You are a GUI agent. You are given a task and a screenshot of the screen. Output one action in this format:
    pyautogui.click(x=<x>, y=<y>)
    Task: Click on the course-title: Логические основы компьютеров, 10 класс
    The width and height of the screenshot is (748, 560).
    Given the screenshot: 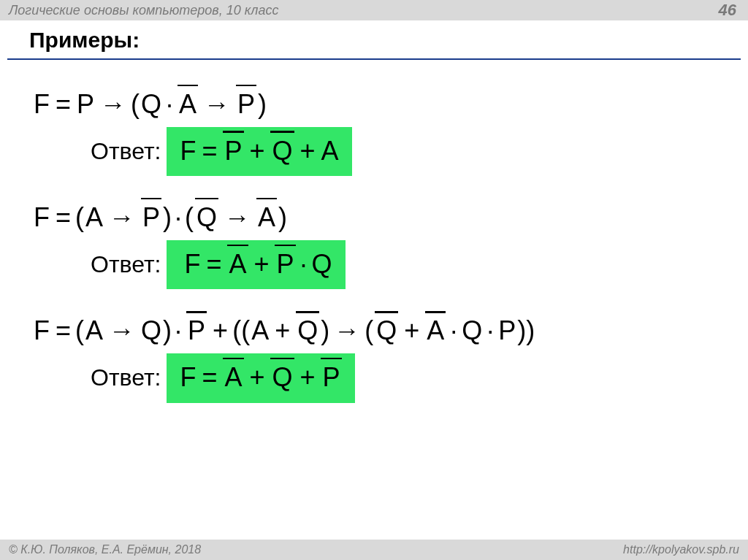 What is the action you would take?
    pyautogui.click(x=143, y=10)
    